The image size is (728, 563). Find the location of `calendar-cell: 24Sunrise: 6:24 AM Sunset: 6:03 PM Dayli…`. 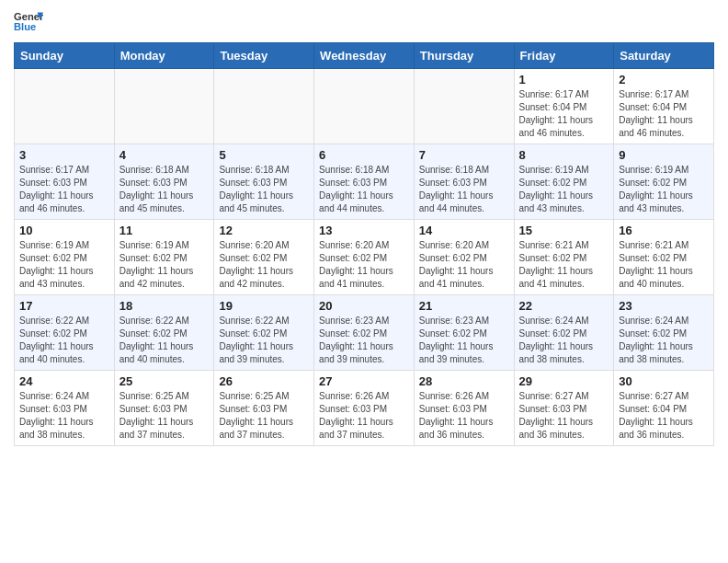

calendar-cell: 24Sunrise: 6:24 AM Sunset: 6:03 PM Dayli… is located at coordinates (64, 408).